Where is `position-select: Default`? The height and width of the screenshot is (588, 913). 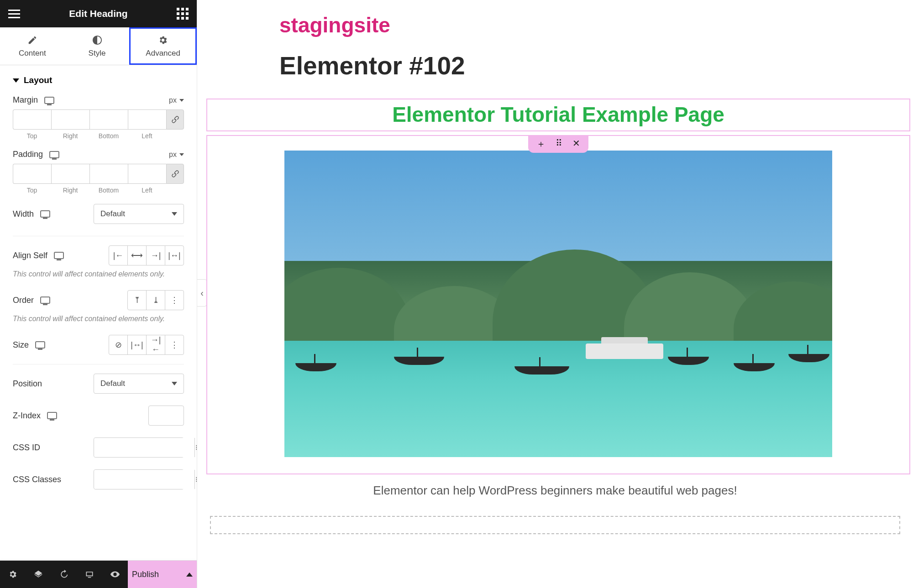 position-select: Default is located at coordinates (139, 384).